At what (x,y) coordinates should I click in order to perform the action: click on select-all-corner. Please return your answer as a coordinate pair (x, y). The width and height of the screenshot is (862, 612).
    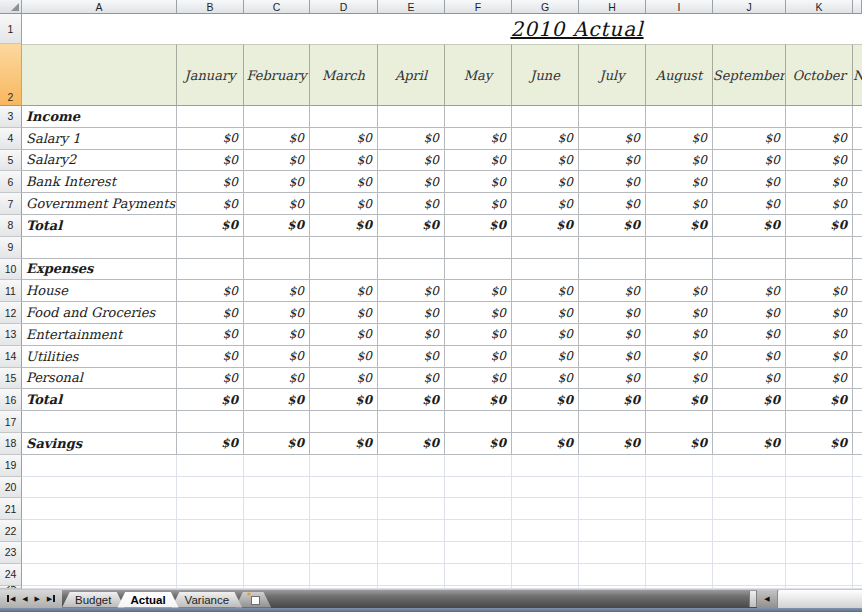
    Looking at the image, I should click on (11, 6).